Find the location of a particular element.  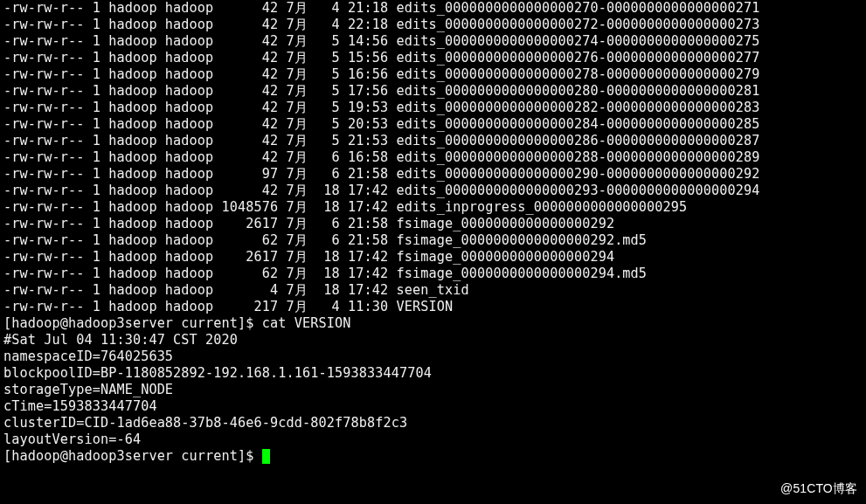

output-line: #Sat Jul 04 11:30:47 CST 2020 is located at coordinates (433, 341).